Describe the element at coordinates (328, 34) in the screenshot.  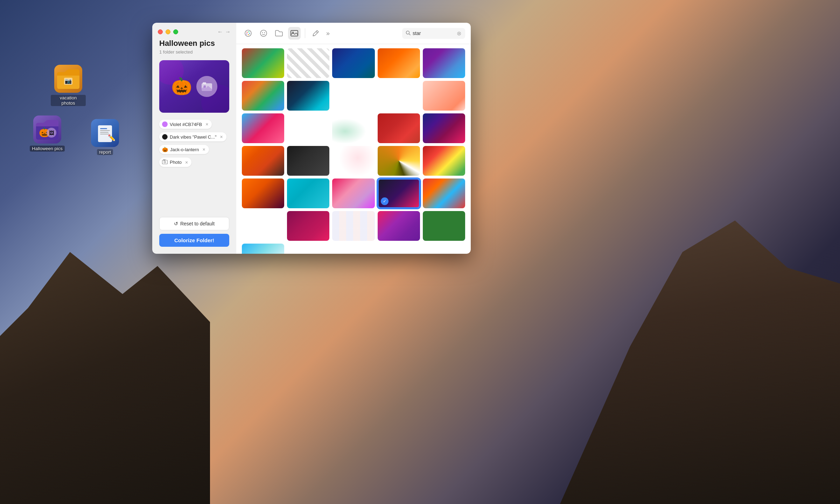
I see `toolbar-more: »` at that location.